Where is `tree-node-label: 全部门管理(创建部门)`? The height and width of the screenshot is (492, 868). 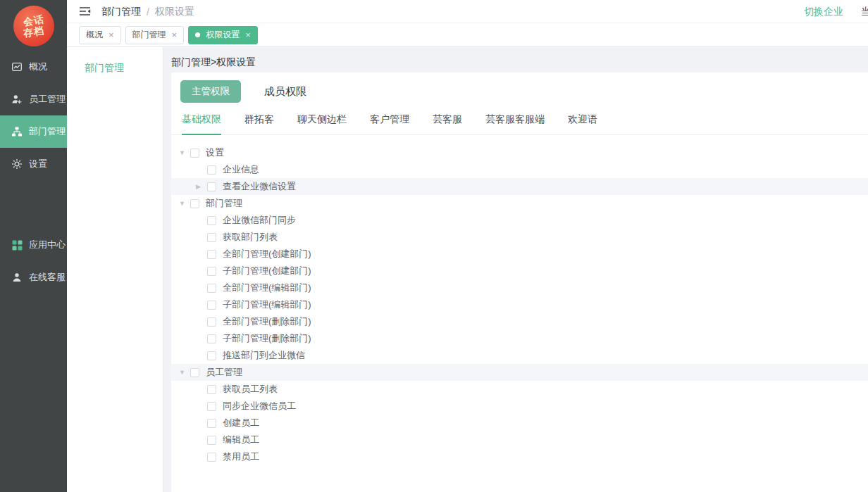
tree-node-label: 全部门管理(创建部门) is located at coordinates (267, 254).